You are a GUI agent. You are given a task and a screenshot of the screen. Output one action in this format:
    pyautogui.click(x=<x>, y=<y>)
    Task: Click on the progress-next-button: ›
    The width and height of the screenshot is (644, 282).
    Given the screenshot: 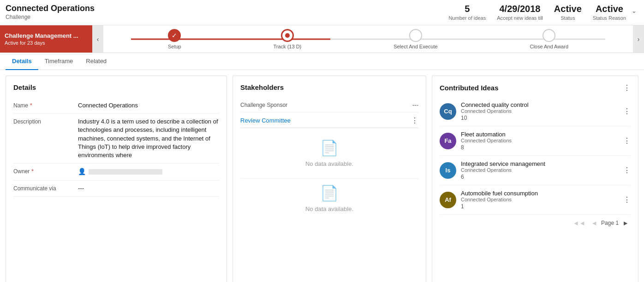 What is the action you would take?
    pyautogui.click(x=638, y=39)
    